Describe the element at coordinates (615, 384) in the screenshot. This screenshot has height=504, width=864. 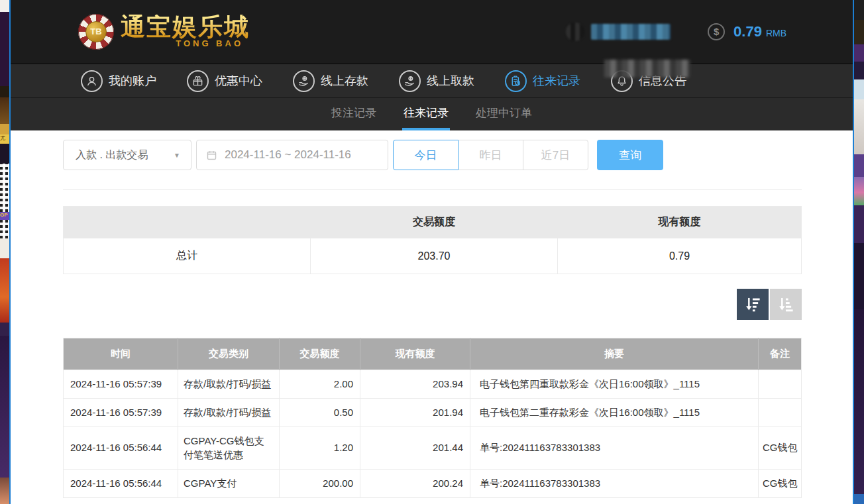
I see `cell-summary: 电子钱包第四重取款彩金《次日16:00领取》_1115` at that location.